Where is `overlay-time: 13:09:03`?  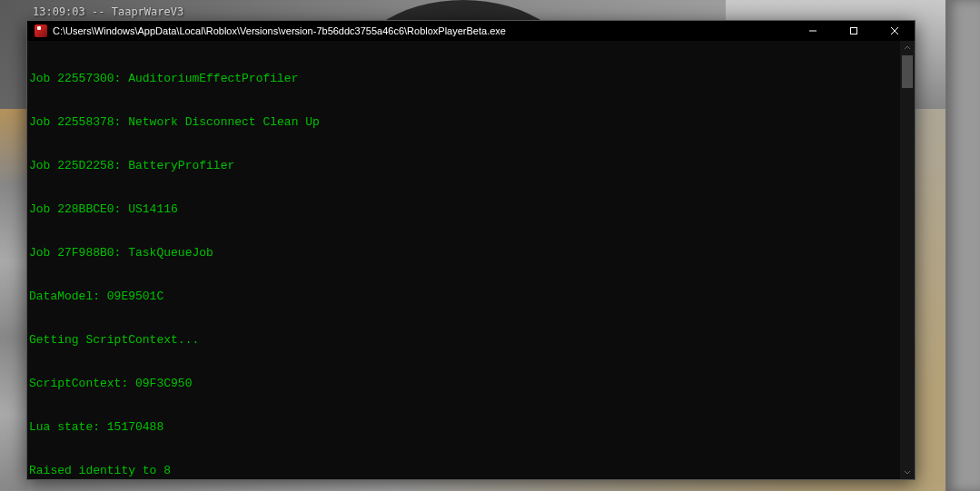 overlay-time: 13:09:03 is located at coordinates (59, 12).